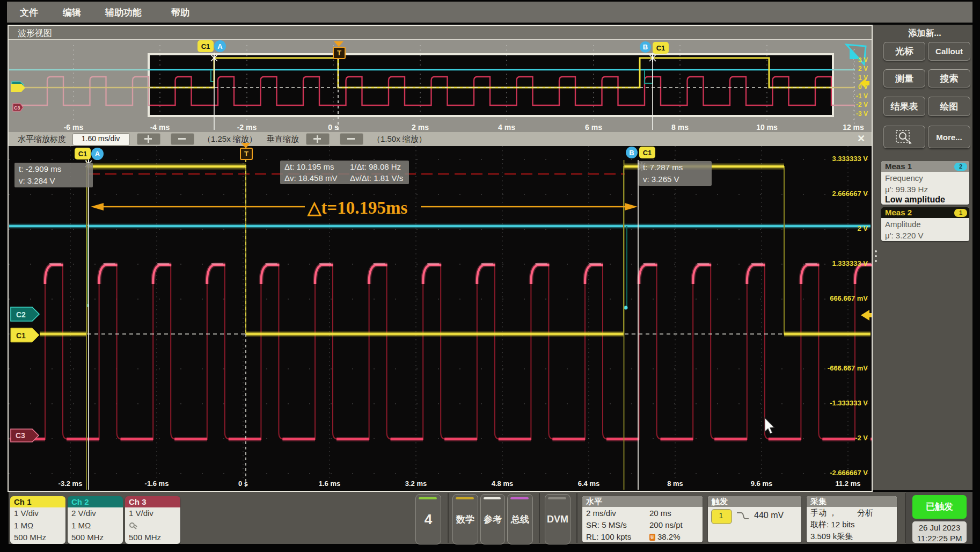  What do you see at coordinates (21, 315) in the screenshot?
I see `svg-text: C2` at bounding box center [21, 315].